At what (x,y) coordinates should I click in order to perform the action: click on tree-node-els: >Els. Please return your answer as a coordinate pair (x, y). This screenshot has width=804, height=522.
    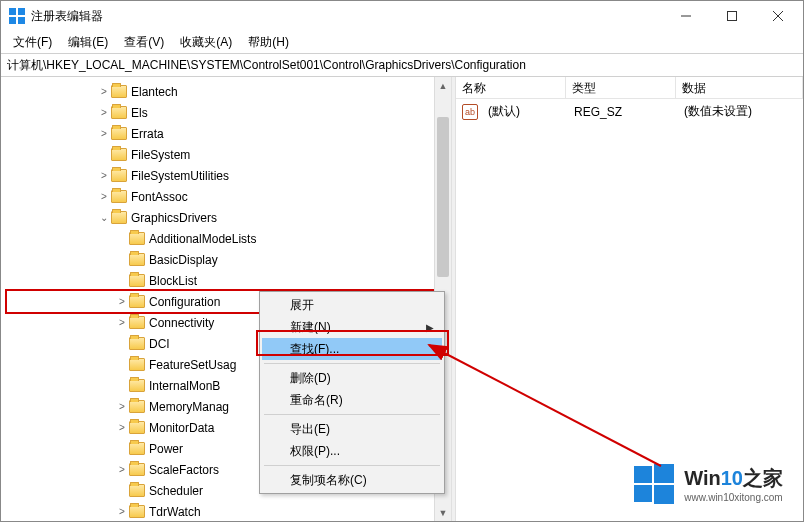
    Looking at the image, I should click on (228, 112).